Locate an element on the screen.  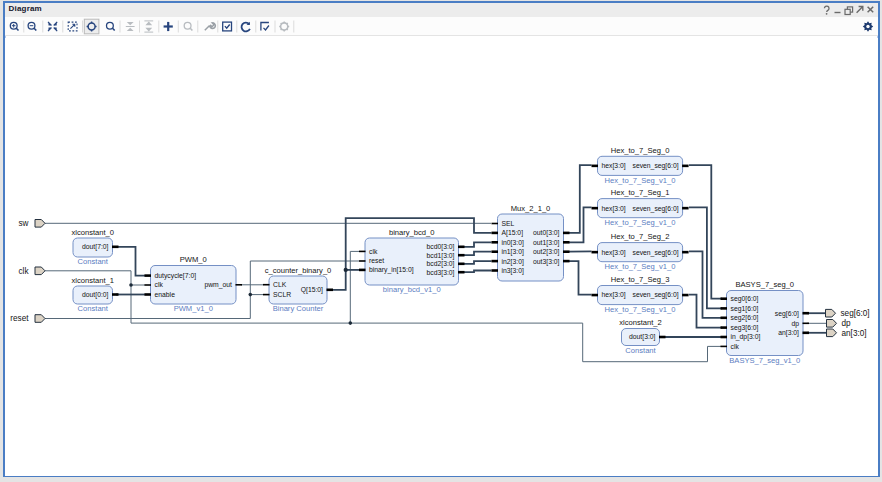
svg-text: pwm_out is located at coordinates (218, 285).